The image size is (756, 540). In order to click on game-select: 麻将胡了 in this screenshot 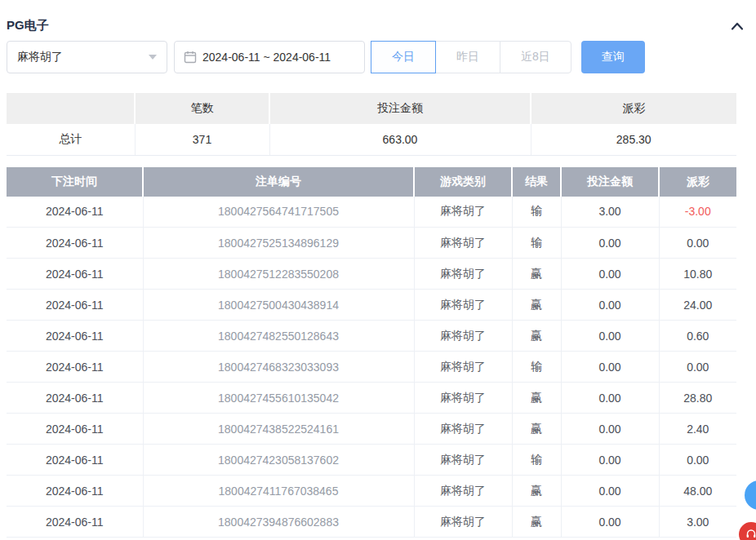, I will do `click(87, 57)`.